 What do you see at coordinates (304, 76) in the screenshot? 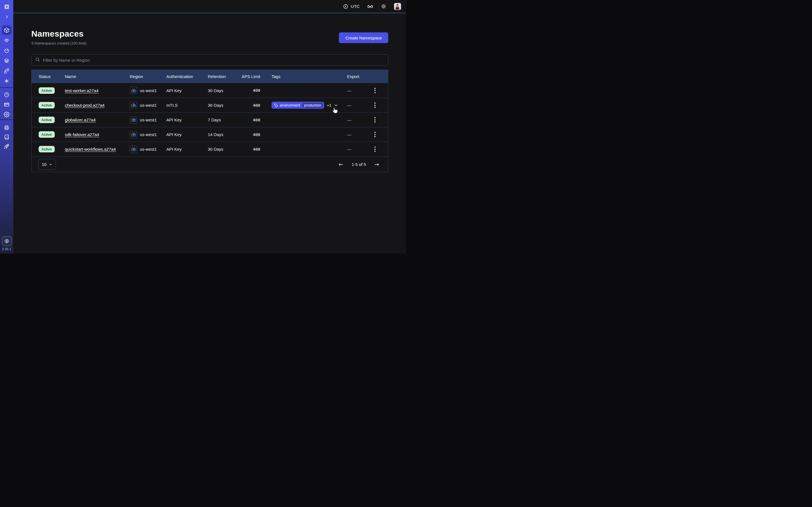
I see `column-header-tags: Tags` at bounding box center [304, 76].